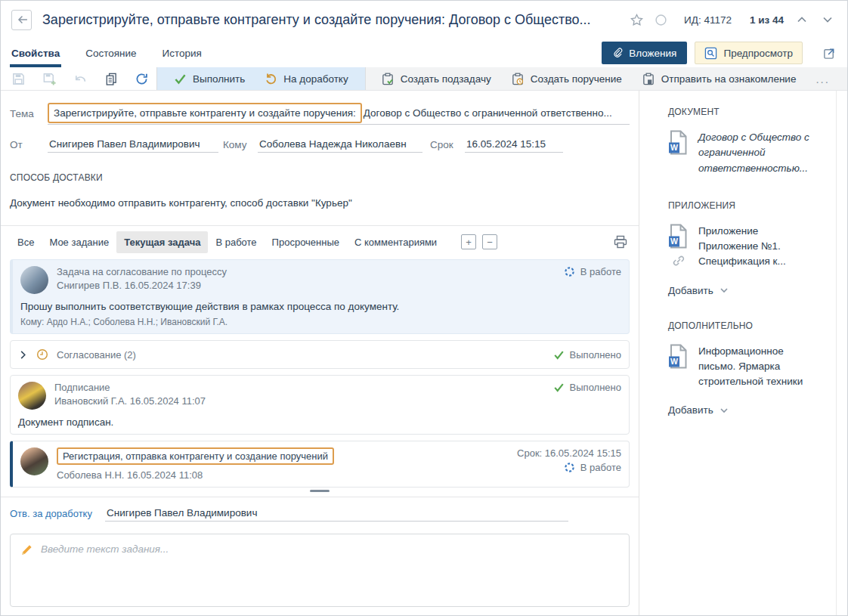 Image resolution: width=848 pixels, height=616 pixels. I want to click on create-subtask-button: Создать подзадачу, so click(436, 79).